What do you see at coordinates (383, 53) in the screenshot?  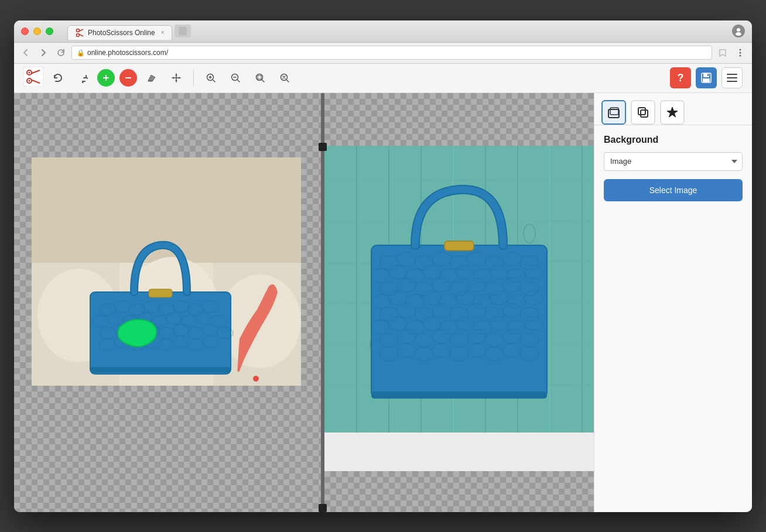 I see `addressbar: 🔒 online.photoscissors.com/` at bounding box center [383, 53].